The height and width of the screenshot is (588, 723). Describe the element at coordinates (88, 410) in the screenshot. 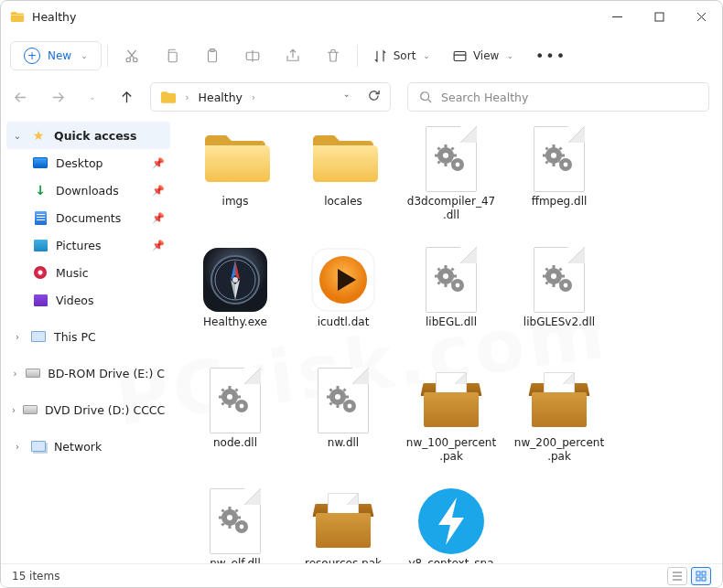

I see `sidebar-dvd: › DVD Drive (D:) CCCC` at that location.